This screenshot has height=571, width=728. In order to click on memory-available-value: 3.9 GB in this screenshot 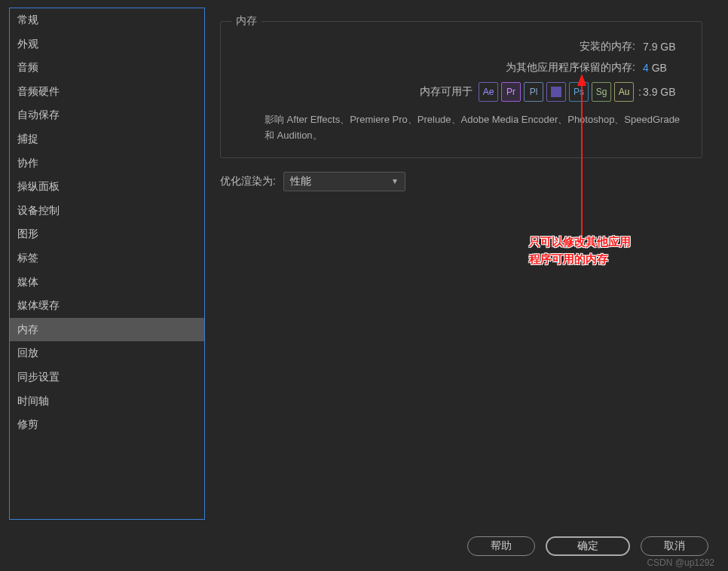, I will do `click(665, 92)`.